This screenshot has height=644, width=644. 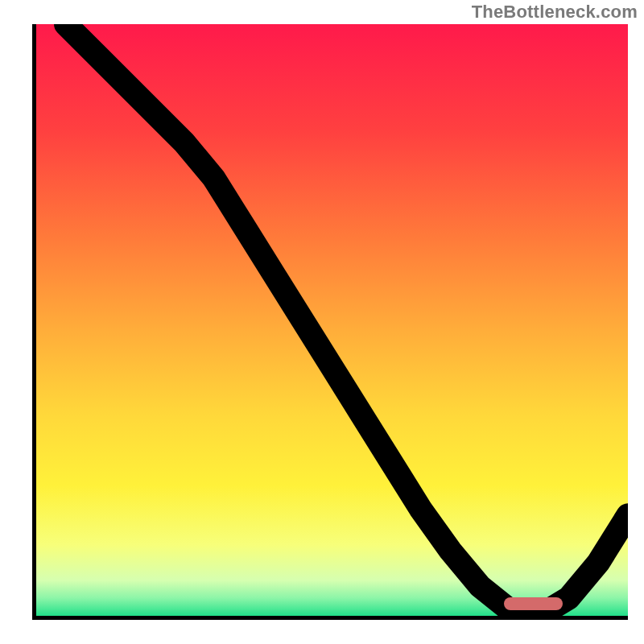 I want to click on optimal-range-marker, so click(x=534, y=604).